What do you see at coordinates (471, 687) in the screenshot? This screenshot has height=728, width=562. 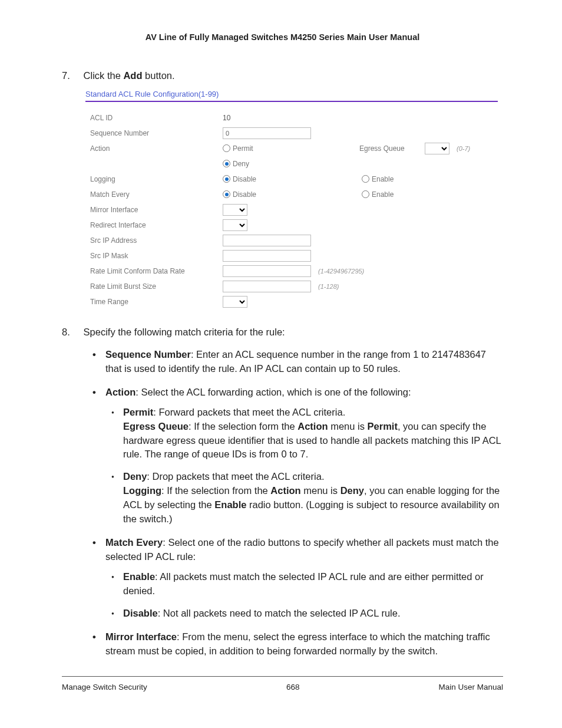 I see `footer-right: Main User Manual` at bounding box center [471, 687].